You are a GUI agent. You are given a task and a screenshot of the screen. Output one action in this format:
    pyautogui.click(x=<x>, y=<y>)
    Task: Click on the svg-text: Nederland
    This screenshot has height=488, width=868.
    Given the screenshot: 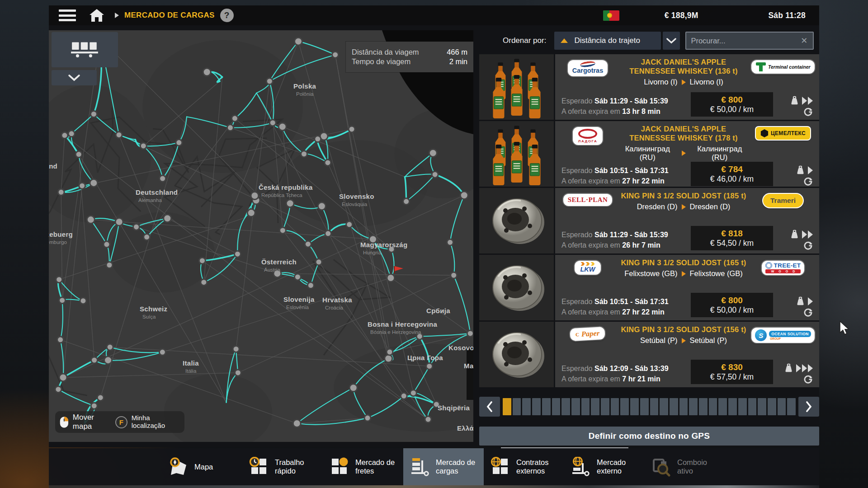 What is the action you would take?
    pyautogui.click(x=53, y=166)
    